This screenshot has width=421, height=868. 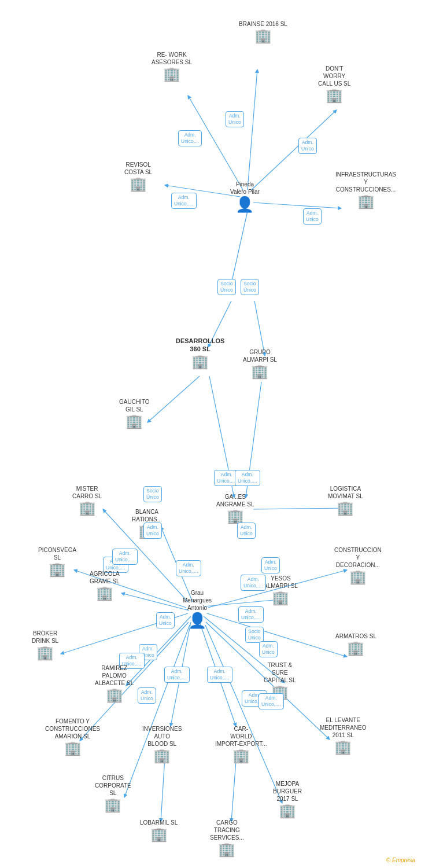 I want to click on building-icon-gauchito: 🏢, so click(x=134, y=421).